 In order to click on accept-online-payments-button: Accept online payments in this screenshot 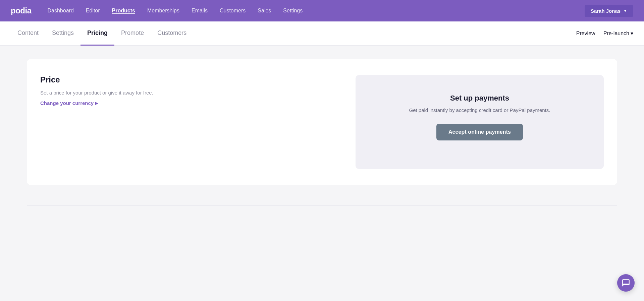, I will do `click(480, 132)`.